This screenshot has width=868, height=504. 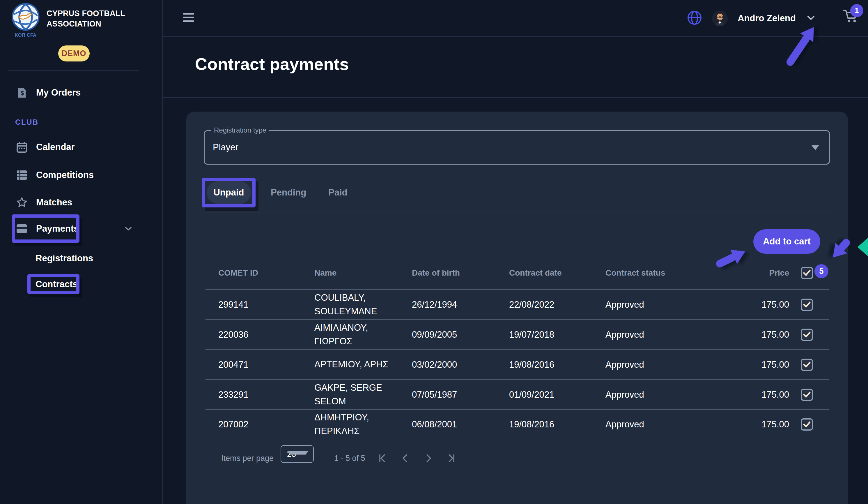 What do you see at coordinates (27, 122) in the screenshot?
I see `sidebar-section-club: CLUB` at bounding box center [27, 122].